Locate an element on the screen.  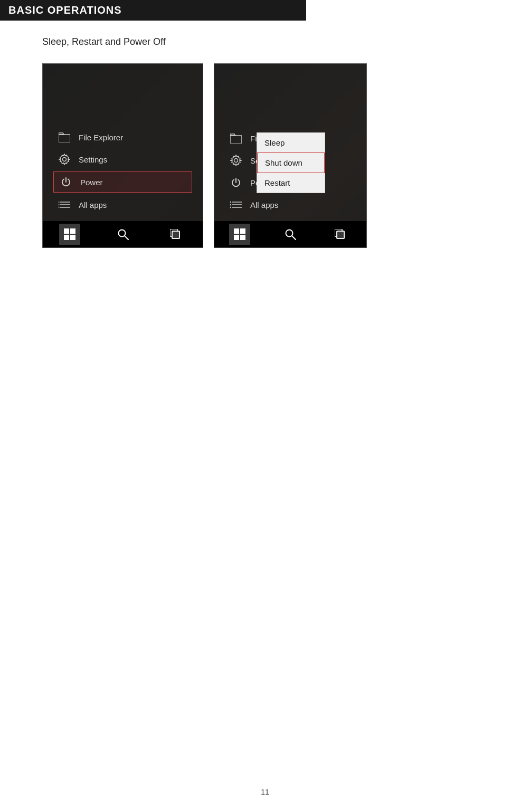
shutdown-option: Shut down is located at coordinates (291, 163).